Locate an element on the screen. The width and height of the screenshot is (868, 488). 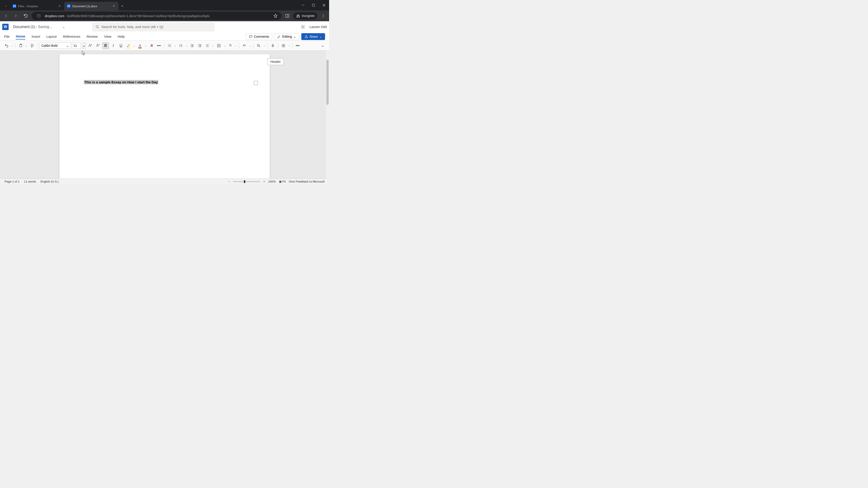
document-page: Header This is a sample Essay on How I s… is located at coordinates (164, 117).